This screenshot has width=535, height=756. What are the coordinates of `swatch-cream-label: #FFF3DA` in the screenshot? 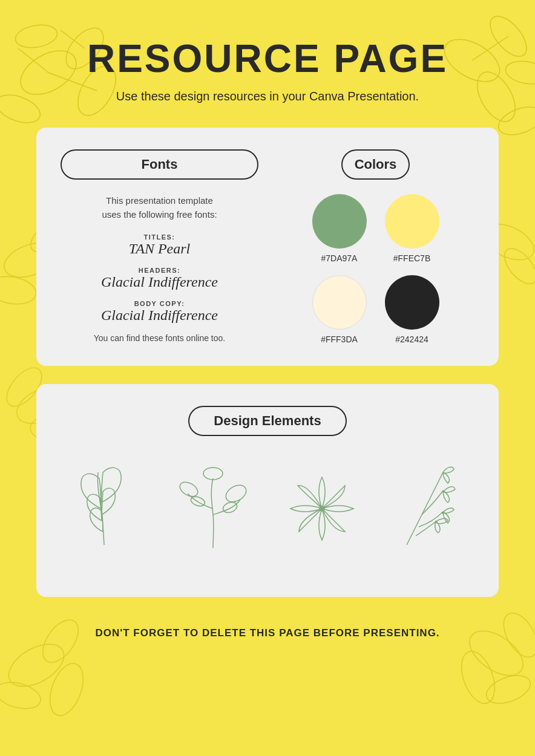 It's located at (339, 339).